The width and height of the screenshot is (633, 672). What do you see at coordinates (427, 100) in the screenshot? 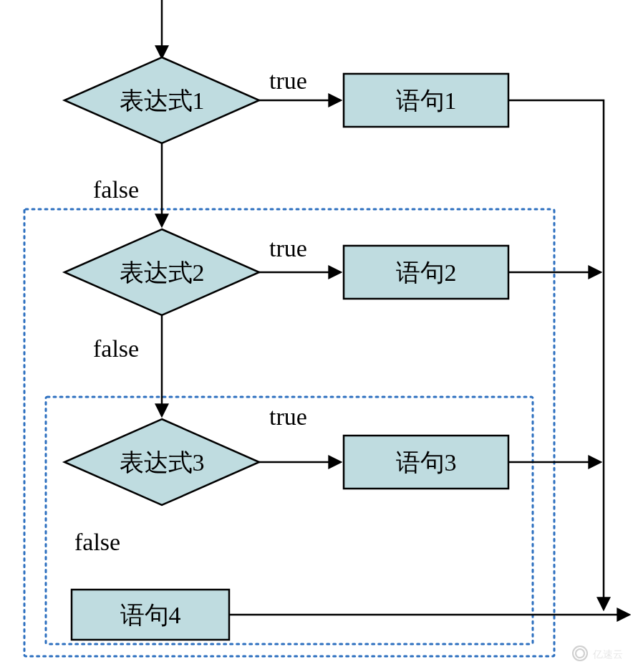
I see `process-stmt1-label: 语句1` at bounding box center [427, 100].